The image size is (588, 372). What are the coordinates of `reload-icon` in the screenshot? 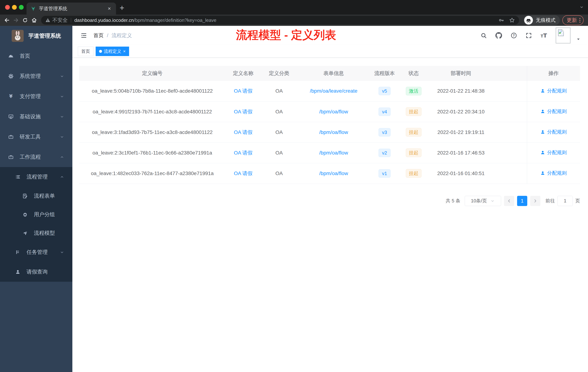 It's located at (25, 20).